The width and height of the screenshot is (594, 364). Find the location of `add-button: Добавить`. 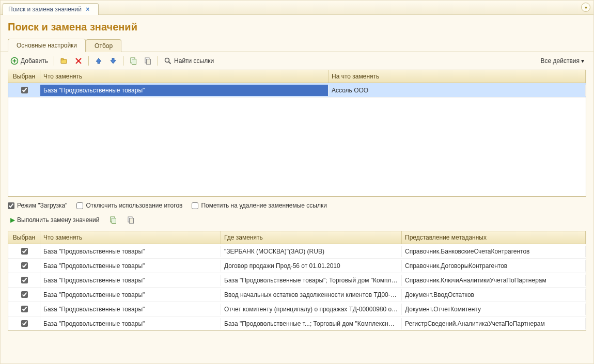

add-button: Добавить is located at coordinates (29, 61).